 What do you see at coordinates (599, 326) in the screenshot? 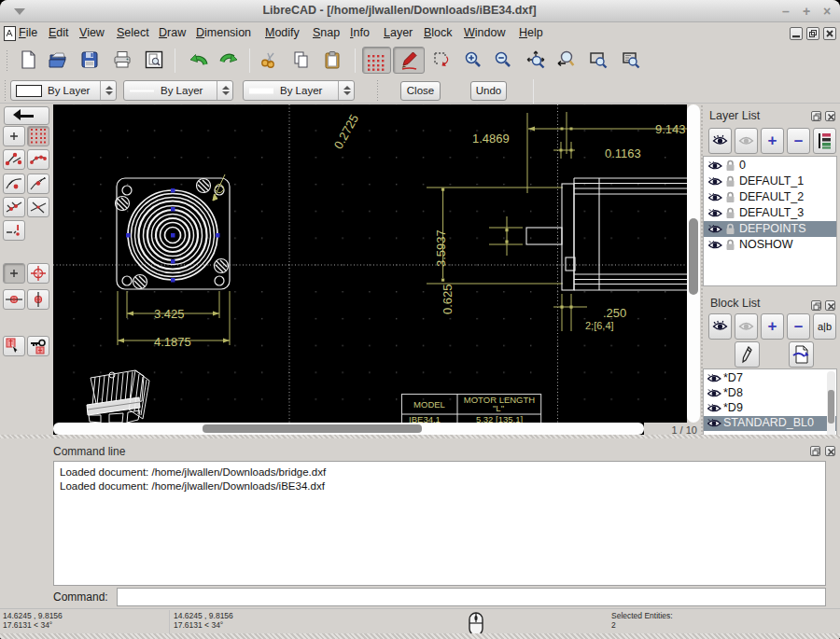
I see `svg-text: 2;[6,4]` at bounding box center [599, 326].